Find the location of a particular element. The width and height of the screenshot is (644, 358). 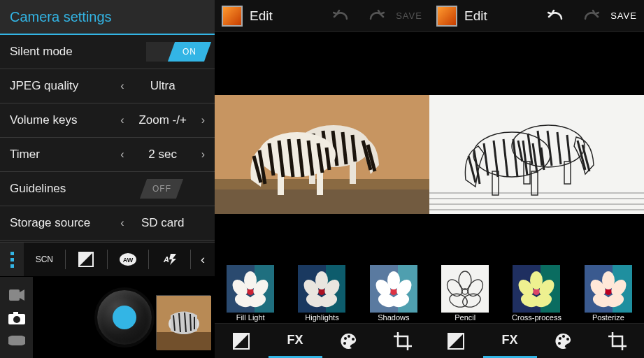

panorama-mode-icon is located at coordinates (17, 341).